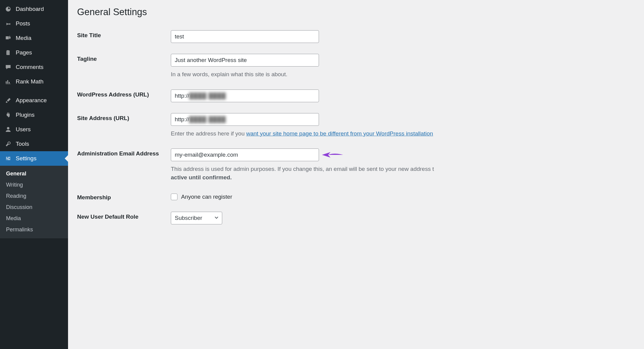 This screenshot has width=644, height=349. What do you see at coordinates (34, 174) in the screenshot?
I see `admin-sidebar: Dashboard Posts Media Pages Comments Ran…` at bounding box center [34, 174].